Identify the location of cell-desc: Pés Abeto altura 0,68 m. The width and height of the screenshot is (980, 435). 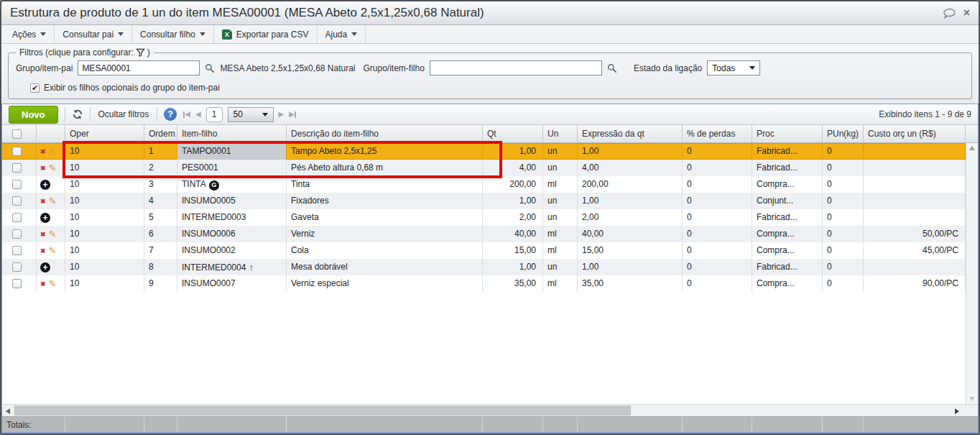
(385, 168).